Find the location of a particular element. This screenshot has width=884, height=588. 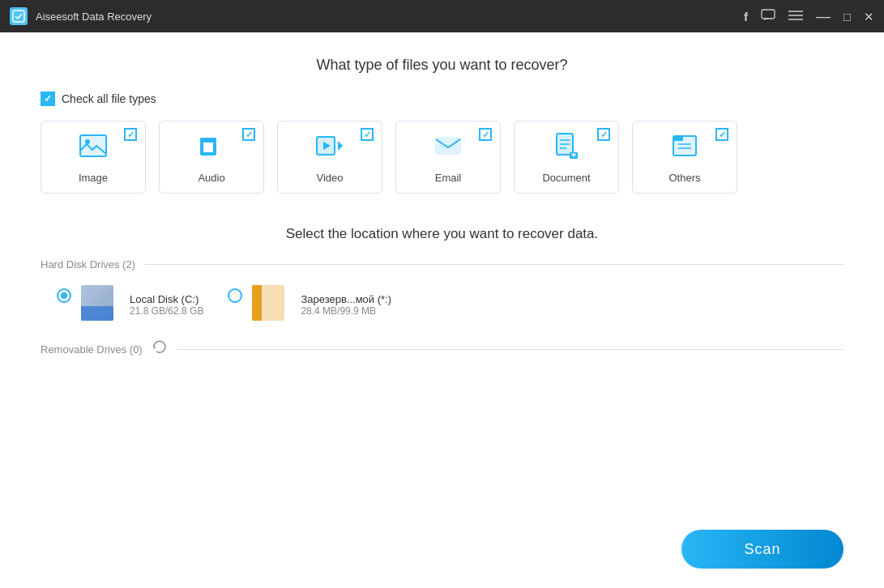

video-label: Video is located at coordinates (329, 178).